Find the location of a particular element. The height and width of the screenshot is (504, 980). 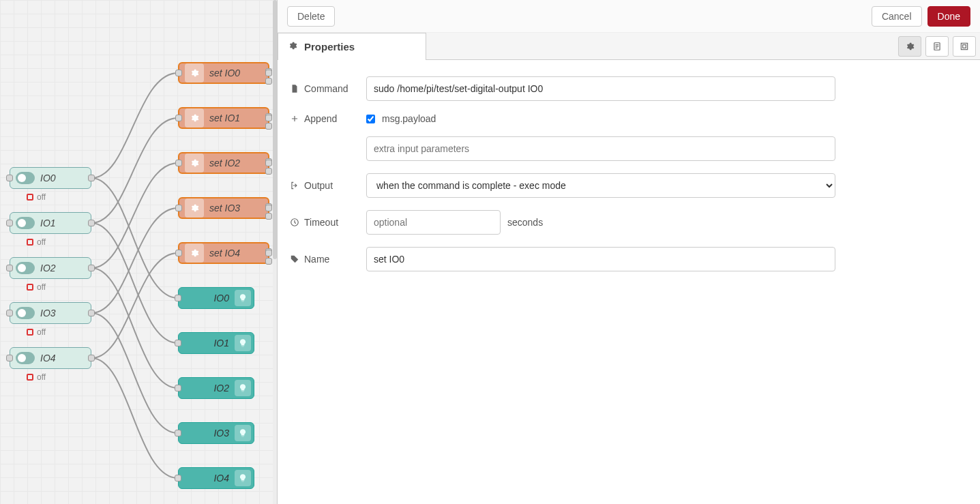

tab-properties: Properties is located at coordinates (352, 46).